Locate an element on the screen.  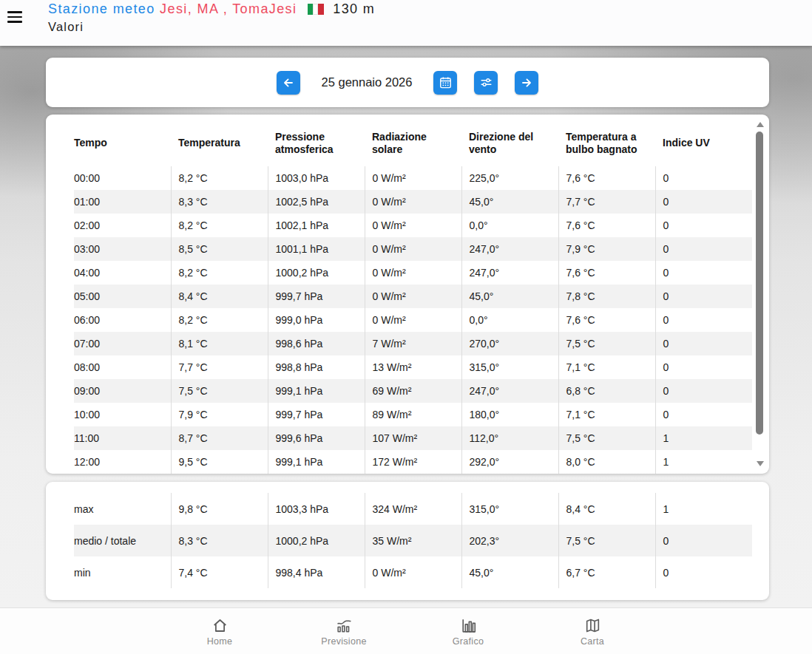
table-row: 01:008,3 °C1002,5 hPa0 W/m²45,0°7,7 °C0 is located at coordinates (413, 202).